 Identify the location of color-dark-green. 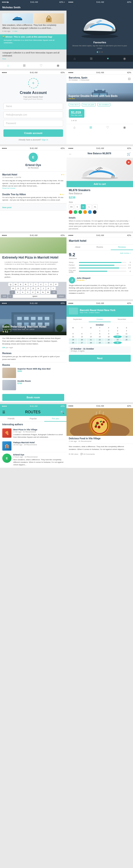
(80, 212).